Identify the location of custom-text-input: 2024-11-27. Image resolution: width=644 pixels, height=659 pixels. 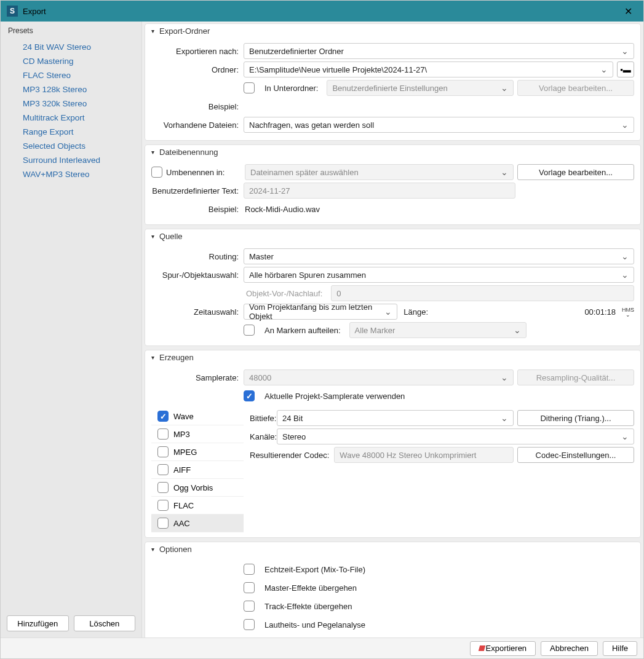
(380, 191).